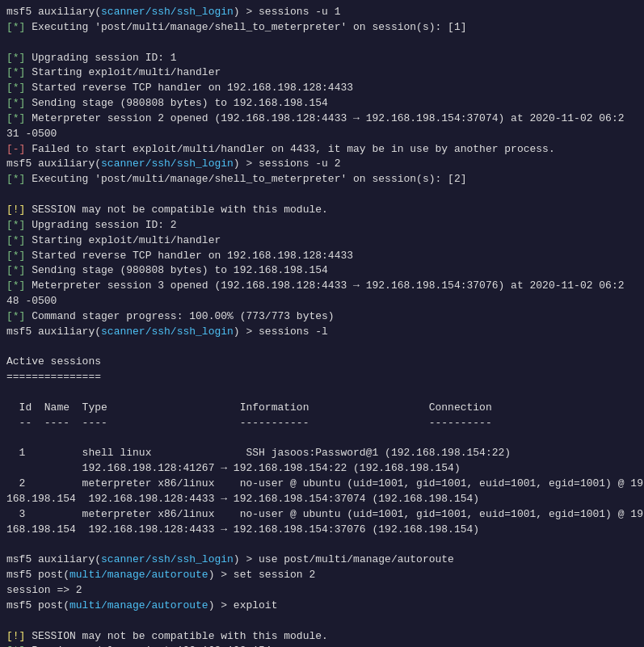 The image size is (644, 647). What do you see at coordinates (322, 606) in the screenshot?
I see `terminal-line: msf5 post(multi/manage/autoroute) > expl…` at bounding box center [322, 606].